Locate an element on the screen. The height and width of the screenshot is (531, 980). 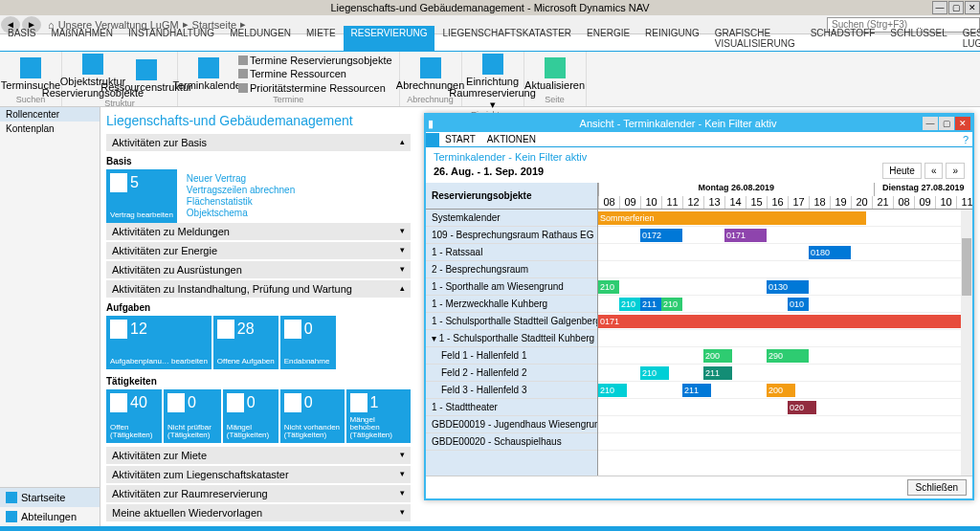
link-neuer-vertrag: Neuer Vertrag is located at coordinates (241, 178).